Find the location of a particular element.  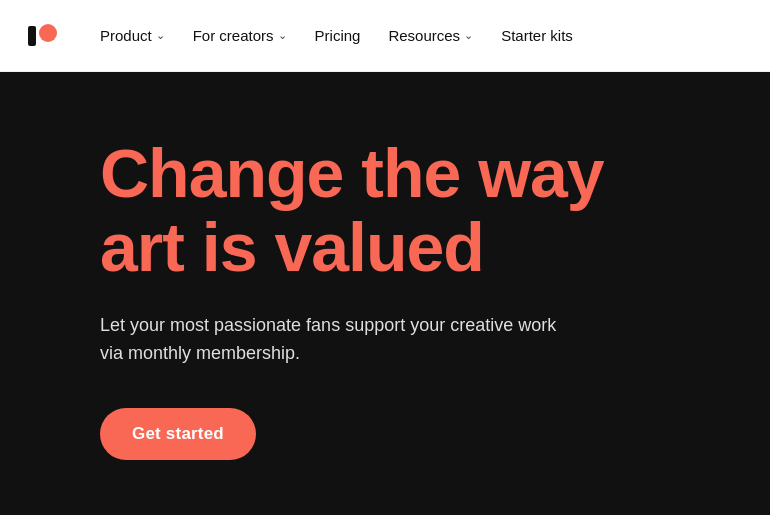

logo is located at coordinates (42, 36).